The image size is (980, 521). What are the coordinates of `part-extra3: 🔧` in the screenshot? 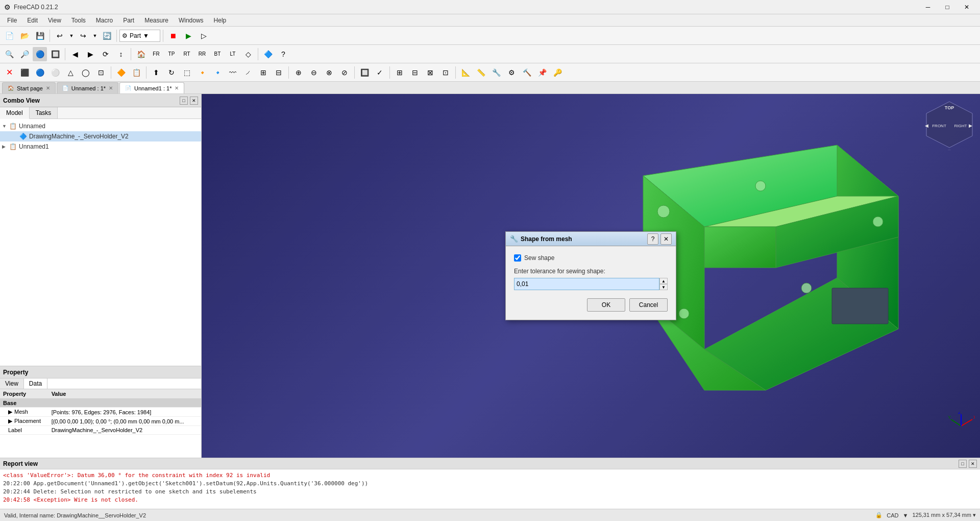 It's located at (496, 73).